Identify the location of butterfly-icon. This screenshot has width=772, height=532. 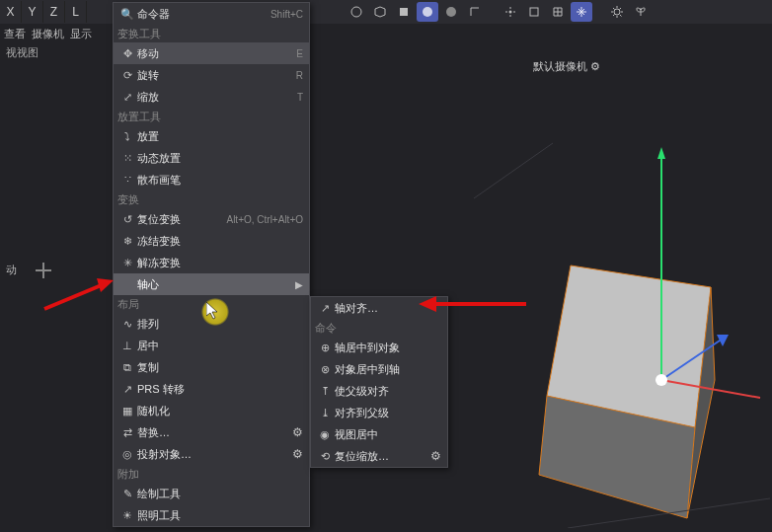
(641, 12).